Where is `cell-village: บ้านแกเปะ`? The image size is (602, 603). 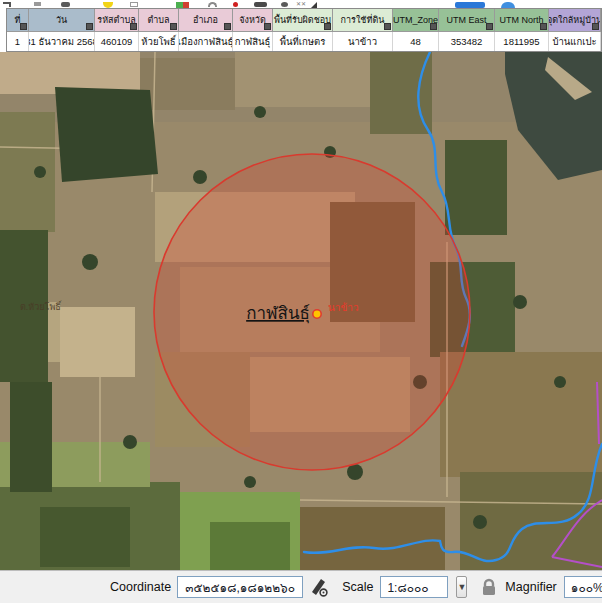 cell-village: บ้านแกเปะ is located at coordinates (575, 42).